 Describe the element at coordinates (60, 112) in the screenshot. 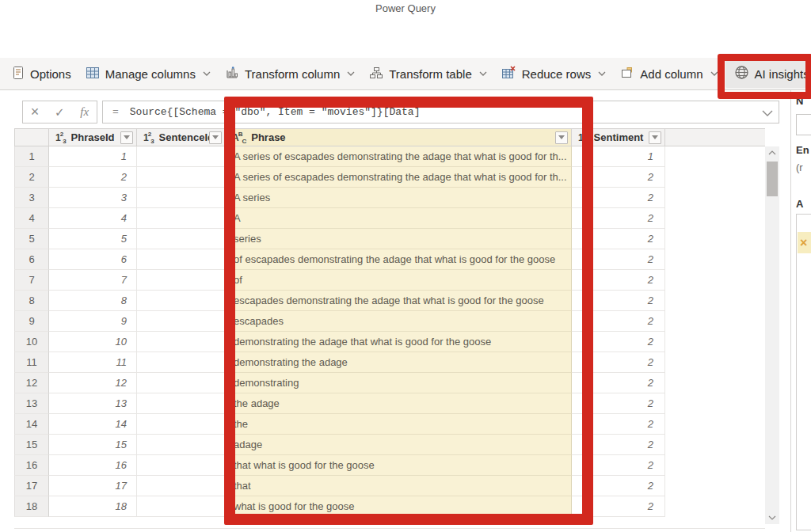

I see `formula-check-icon: ✓` at that location.